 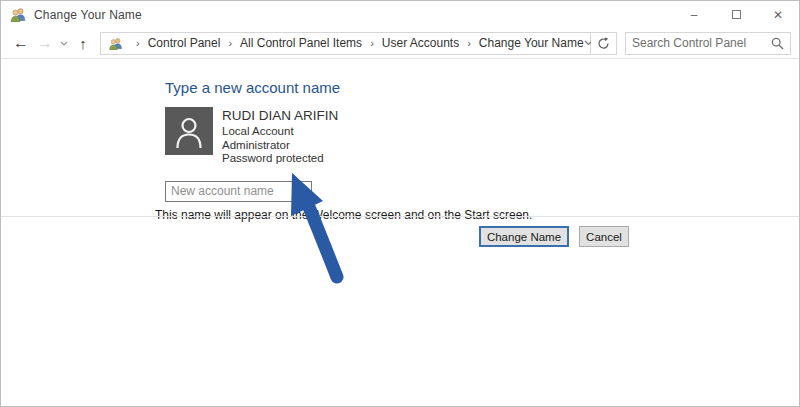 I want to click on search-input, so click(x=702, y=43).